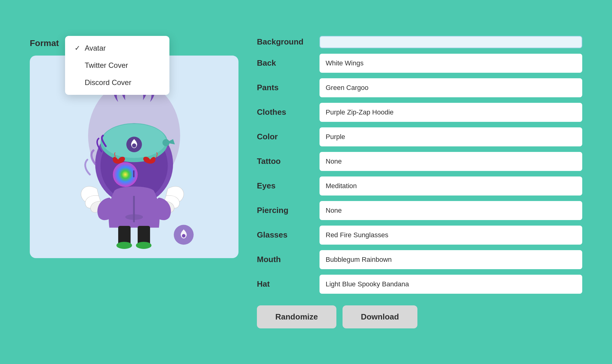 The image size is (612, 364). Describe the element at coordinates (420, 235) in the screenshot. I see `trait-row-glasses: Glasses Red Fire Sunglasses` at that location.